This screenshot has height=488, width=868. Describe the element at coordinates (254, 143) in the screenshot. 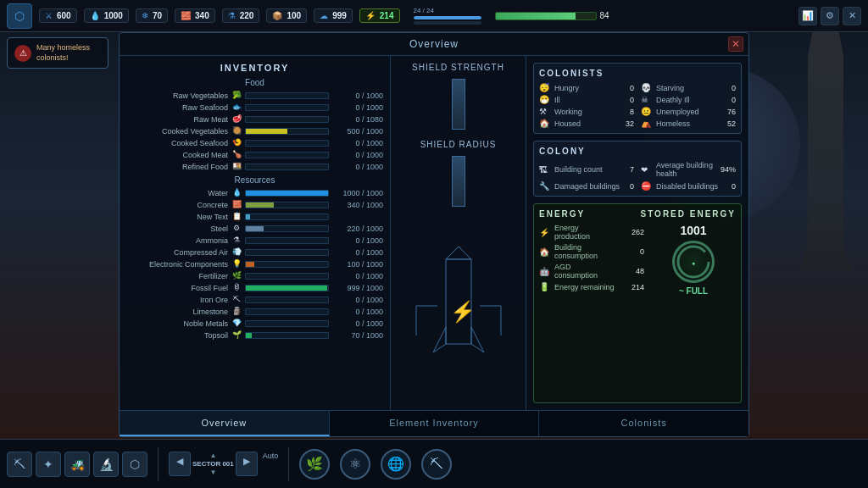

I see `list-item: Cooked Seafood 🍤 0 / 1000` at that location.